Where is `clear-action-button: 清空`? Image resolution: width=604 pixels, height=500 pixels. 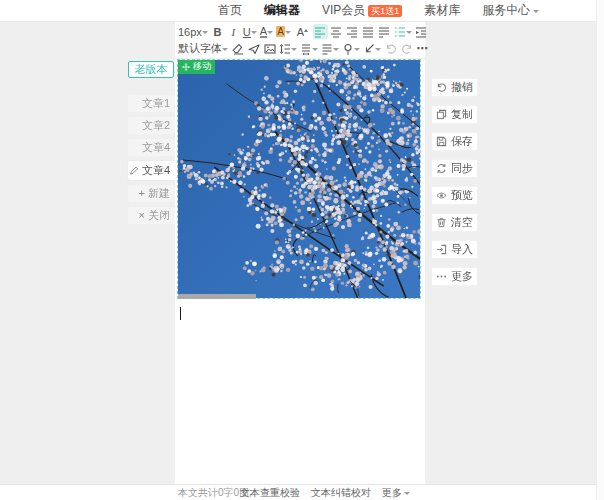 clear-action-button: 清空 is located at coordinates (454, 222).